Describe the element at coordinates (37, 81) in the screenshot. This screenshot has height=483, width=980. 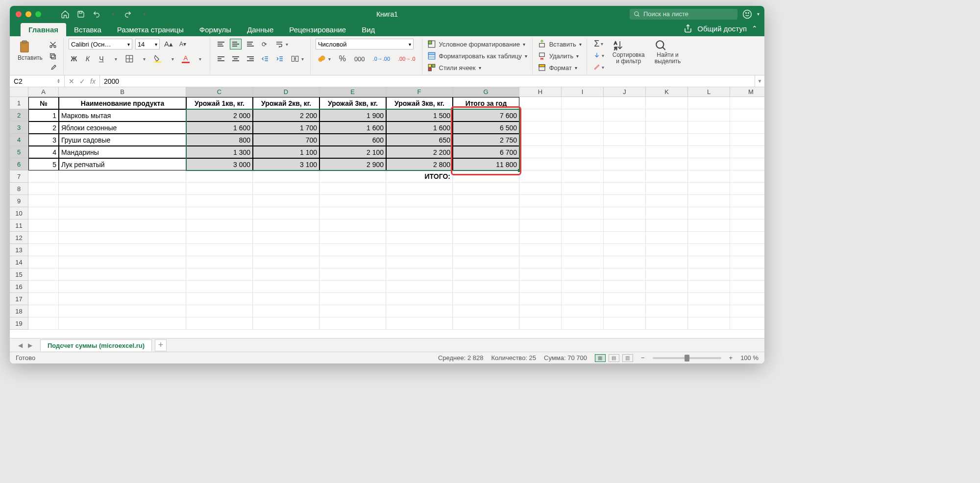
I see `name-box: C2 ▲▼` at that location.